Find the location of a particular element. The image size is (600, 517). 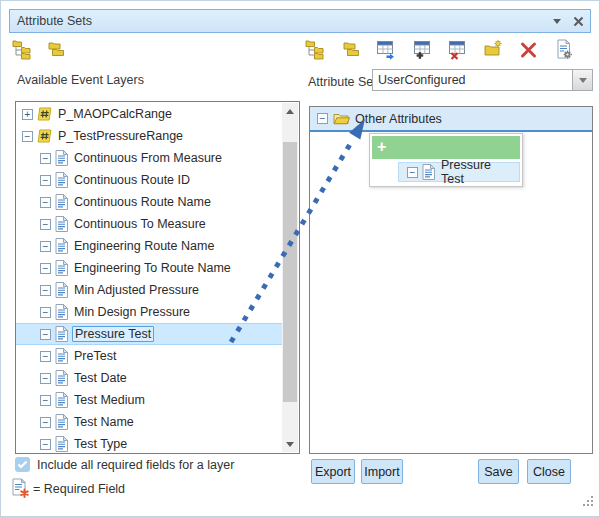

tree-item: −Continuous Route ID is located at coordinates (149, 180).